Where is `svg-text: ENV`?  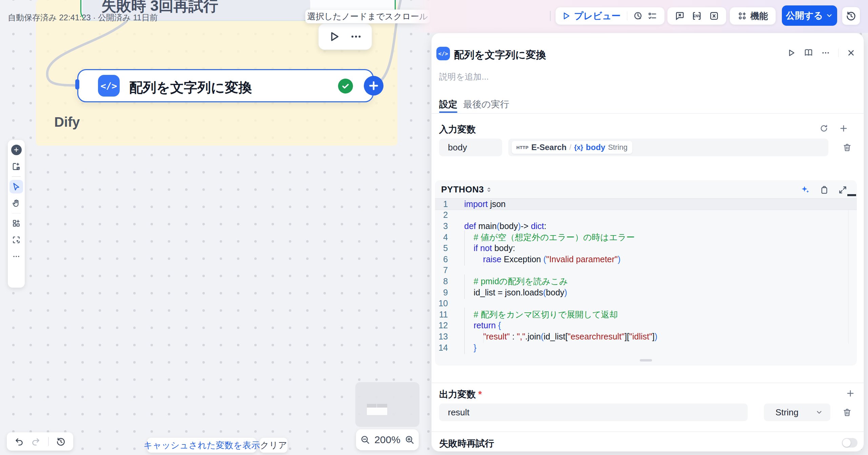
svg-text: ENV is located at coordinates (697, 16).